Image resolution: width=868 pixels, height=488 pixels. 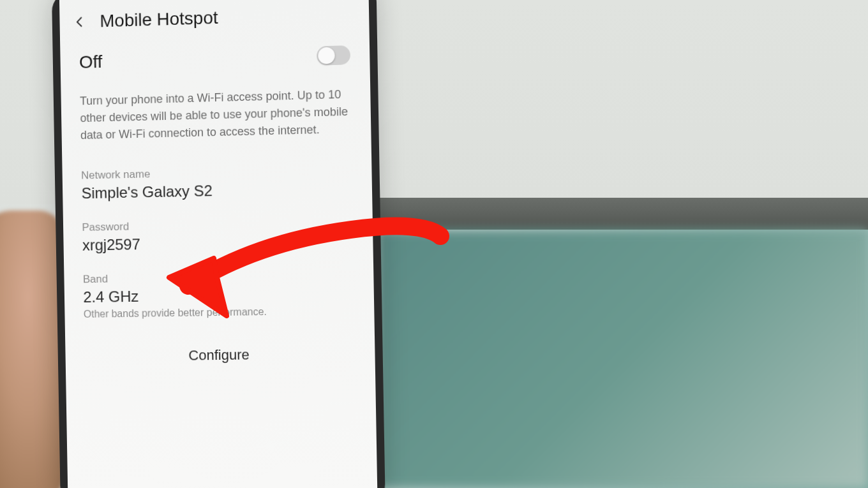 What do you see at coordinates (80, 22) in the screenshot?
I see `chevron-left-icon` at bounding box center [80, 22].